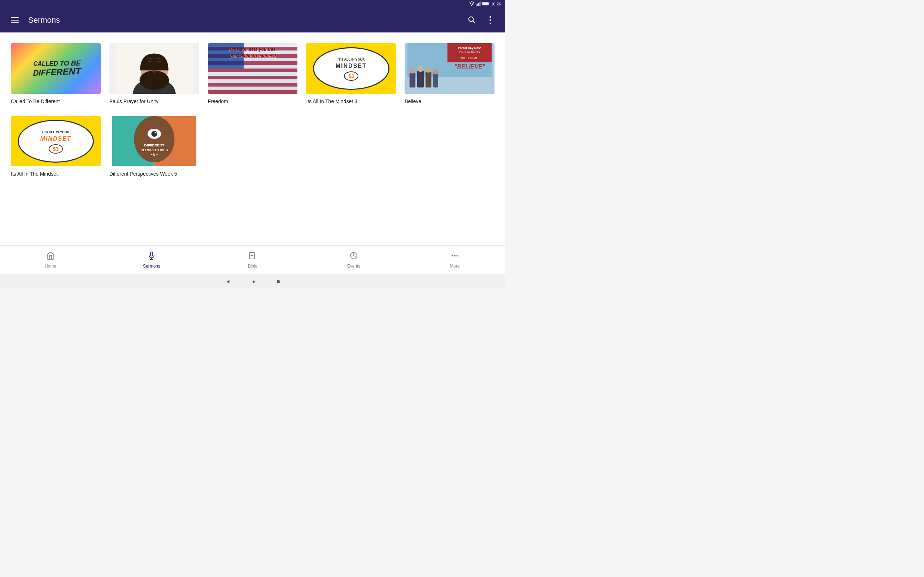 Image resolution: width=924 pixels, height=577 pixels. What do you see at coordinates (152, 260) in the screenshot?
I see `nav-item-sermons: Sermons` at bounding box center [152, 260].